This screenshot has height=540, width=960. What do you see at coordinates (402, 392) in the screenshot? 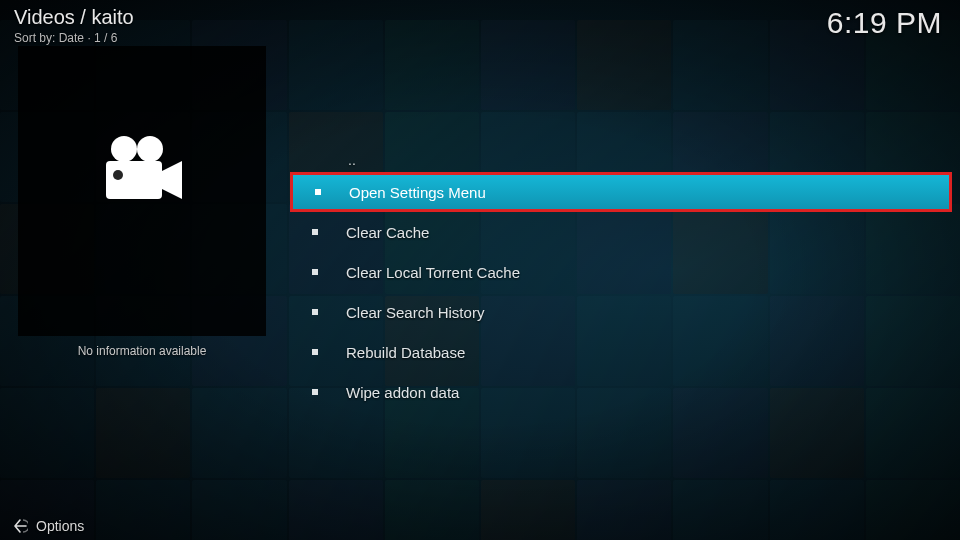
I see `menu-item-label: Wipe addon data` at bounding box center [402, 392].